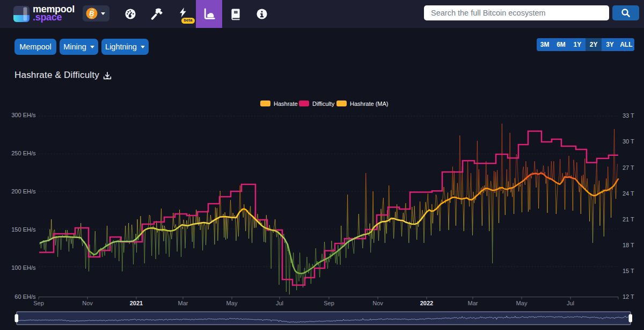 The image size is (644, 330). Describe the element at coordinates (24, 268) in the screenshot. I see `svg-text: 100 EH/s` at that location.